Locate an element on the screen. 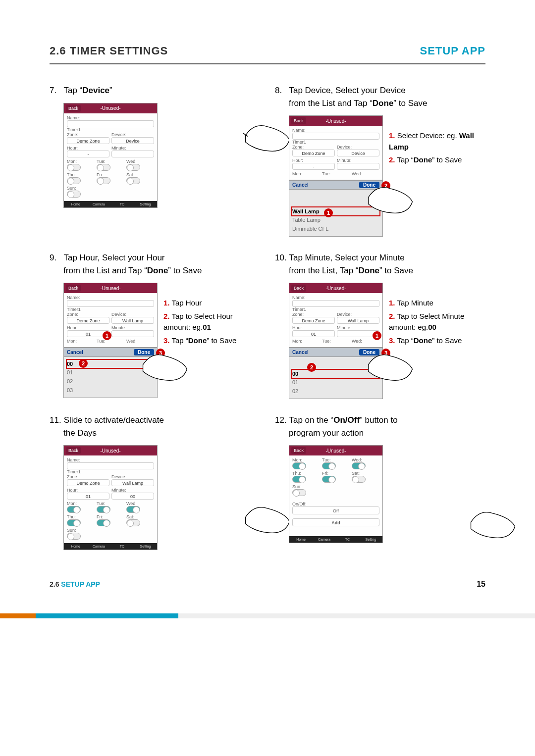 The image size is (535, 756). onoff-button: Off is located at coordinates (336, 510).